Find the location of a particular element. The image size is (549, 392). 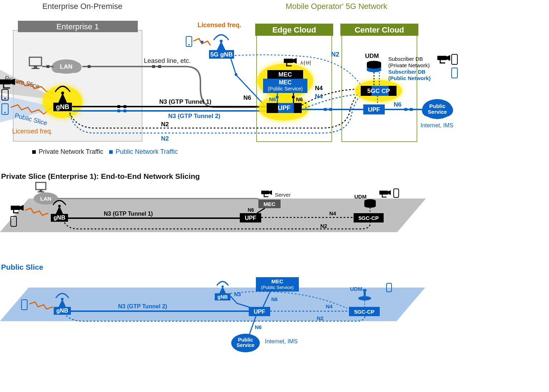

priv-n4-label: N4 is located at coordinates (333, 213).